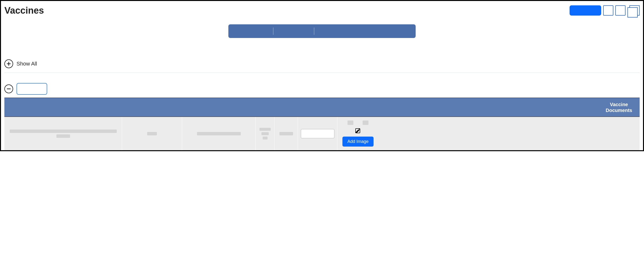 The height and width of the screenshot is (261, 644). Describe the element at coordinates (322, 64) in the screenshot. I see `show-all-row: Show All` at that location.